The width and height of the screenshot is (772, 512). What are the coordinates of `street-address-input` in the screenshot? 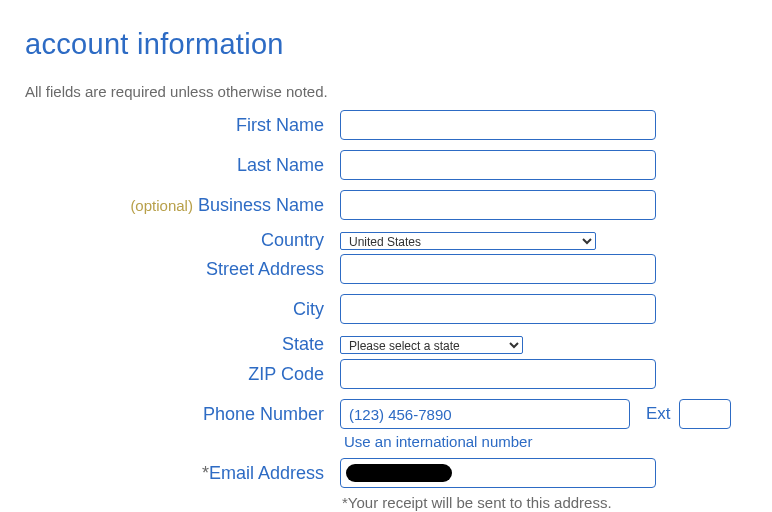 It's located at (498, 269).